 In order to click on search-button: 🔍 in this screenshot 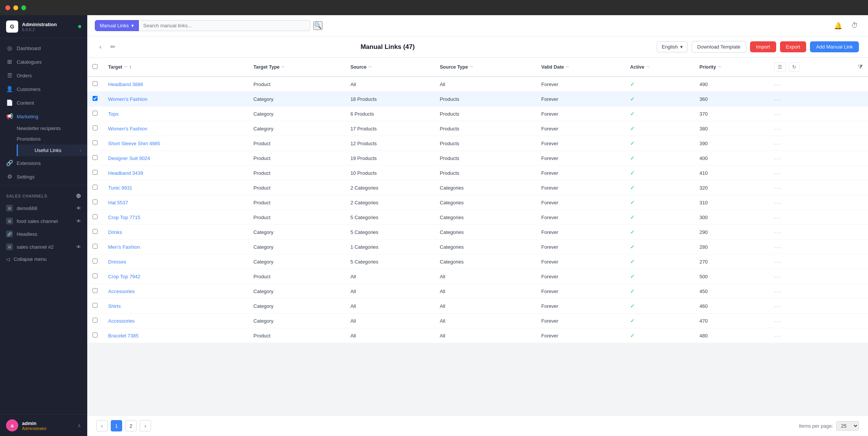, I will do `click(318, 26)`.